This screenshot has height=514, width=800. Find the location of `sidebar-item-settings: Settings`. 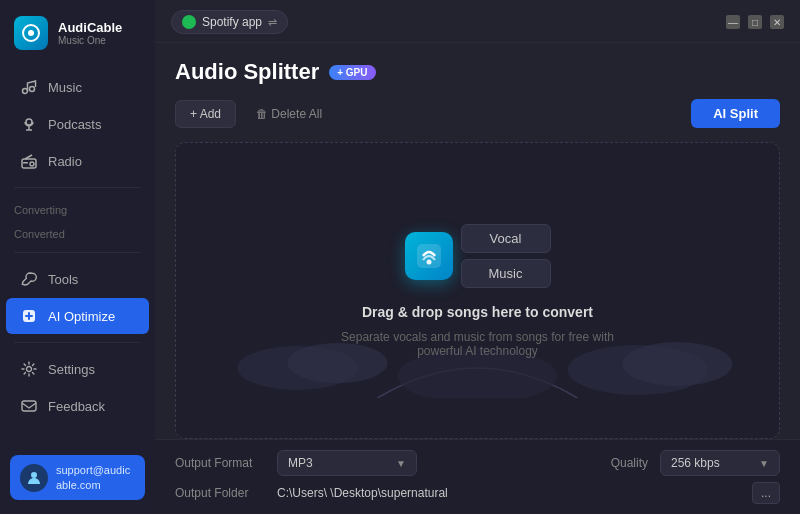

sidebar-item-settings: Settings is located at coordinates (78, 369).